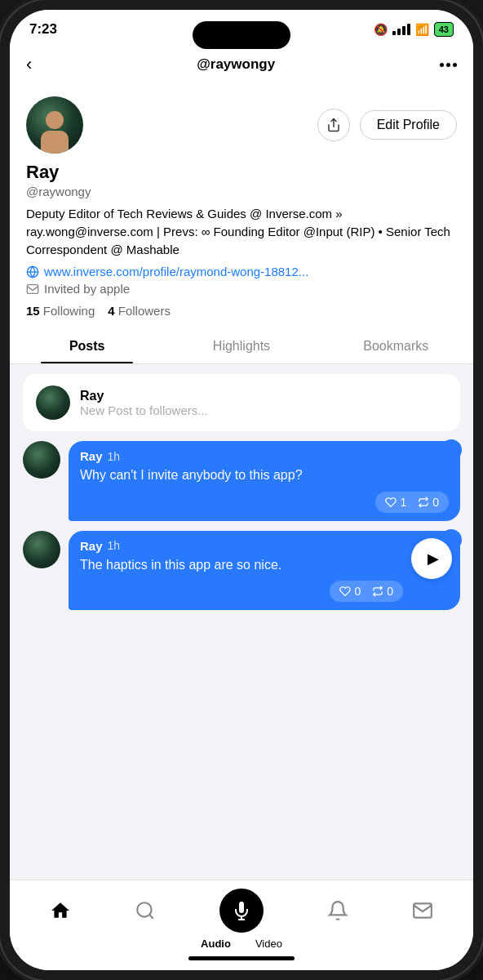  Describe the element at coordinates (433, 559) in the screenshot. I see `play-icon: ▶` at that location.